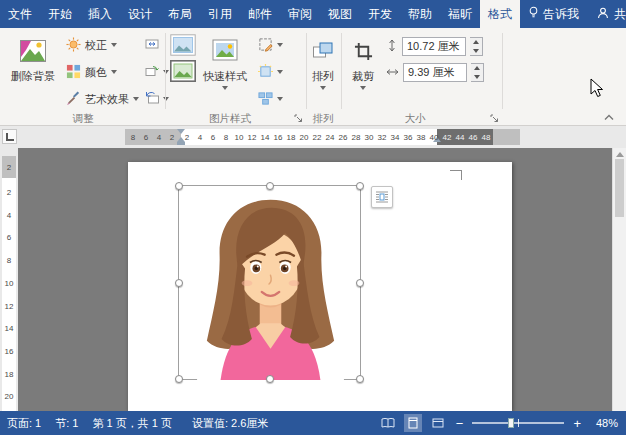 The width and height of the screenshot is (626, 435). I want to click on tab-developer: 开发, so click(380, 14).